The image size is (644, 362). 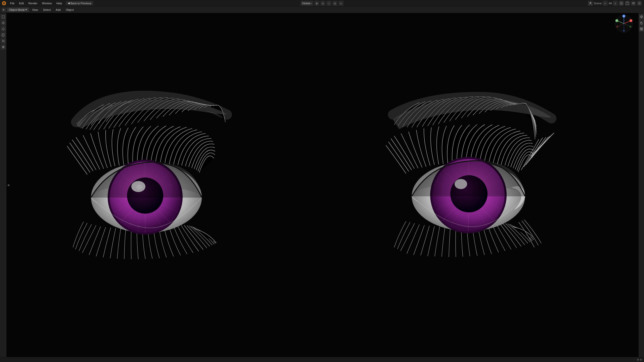 I want to click on snap-icon: □, so click(x=329, y=3).